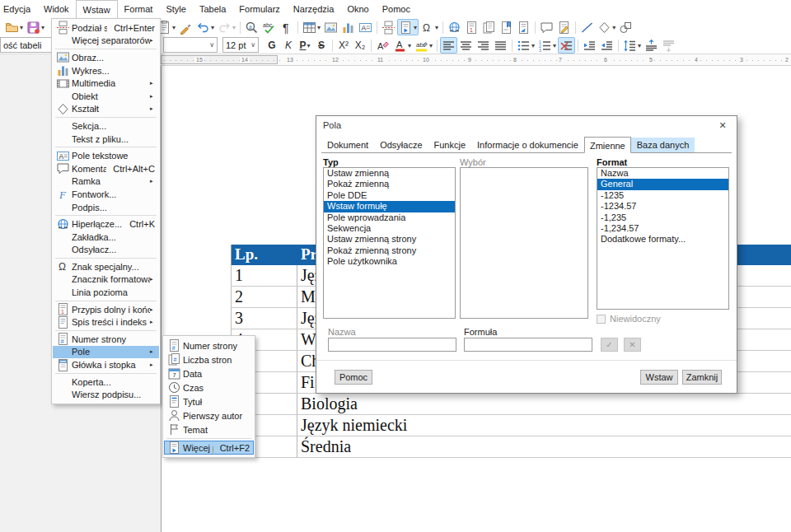 The image size is (791, 532). What do you see at coordinates (450, 145) in the screenshot?
I see `tab-funkcje: Funkcje` at bounding box center [450, 145].